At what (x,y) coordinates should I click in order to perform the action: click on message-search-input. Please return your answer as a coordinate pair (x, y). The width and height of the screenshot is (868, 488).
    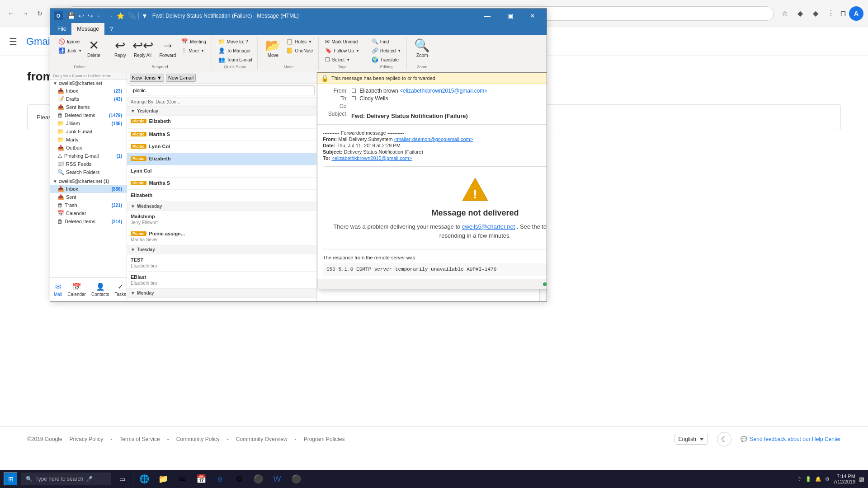
    Looking at the image, I should click on (222, 90).